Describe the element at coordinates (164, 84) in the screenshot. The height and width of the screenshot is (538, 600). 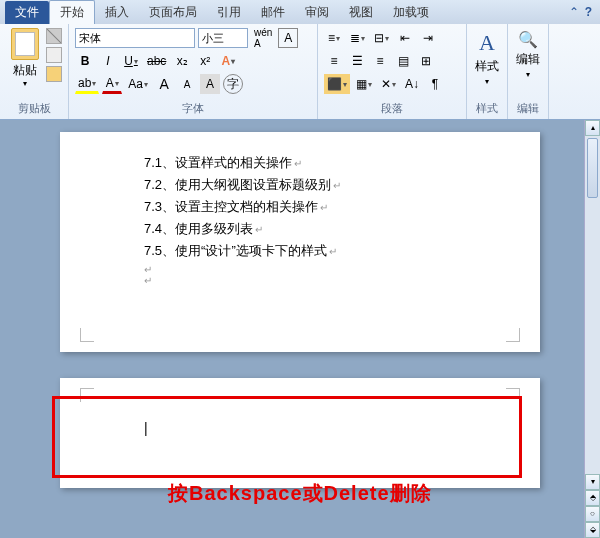
I see `grow-font-button: A` at that location.